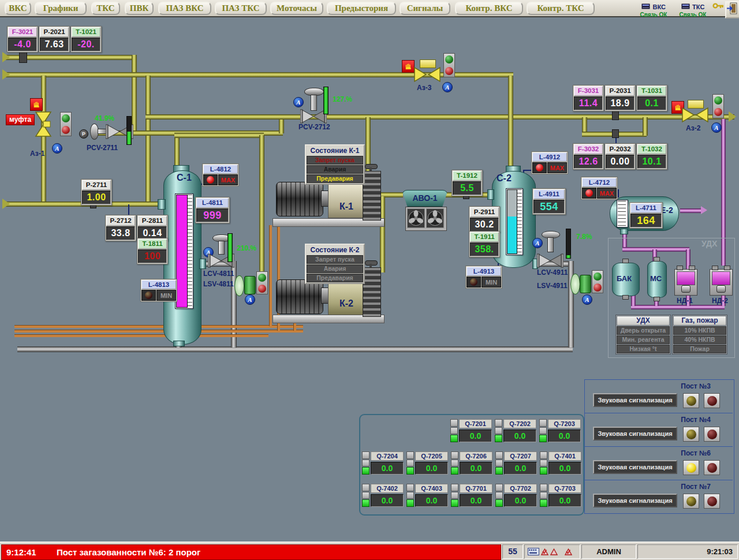  I want to click on avo1-header: АВО-1, so click(425, 199).